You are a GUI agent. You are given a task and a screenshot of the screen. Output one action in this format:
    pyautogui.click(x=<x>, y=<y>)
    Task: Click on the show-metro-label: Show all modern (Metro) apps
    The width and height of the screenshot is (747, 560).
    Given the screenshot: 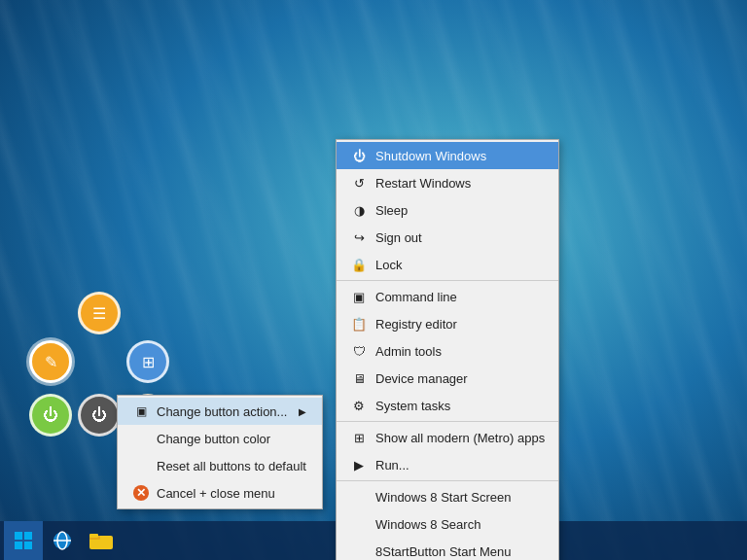 What is the action you would take?
    pyautogui.click(x=460, y=438)
    